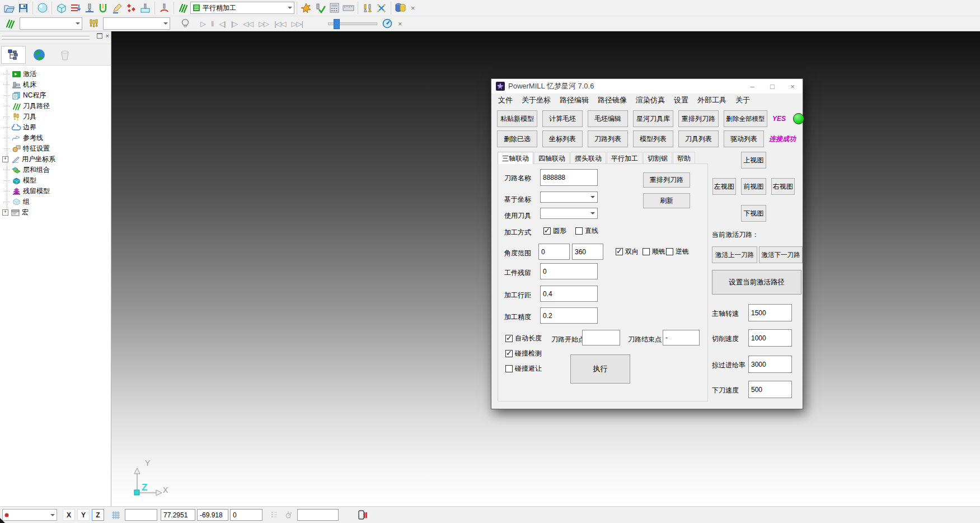 Image resolution: width=980 pixels, height=523 pixels. Describe the element at coordinates (165, 8) in the screenshot. I see `leads-links-icon` at that location.